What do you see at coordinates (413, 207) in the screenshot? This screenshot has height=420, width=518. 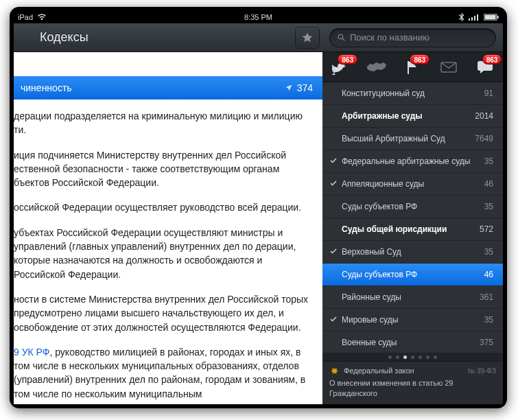 I see `court-row: Суды субъектов РФ35` at bounding box center [413, 207].